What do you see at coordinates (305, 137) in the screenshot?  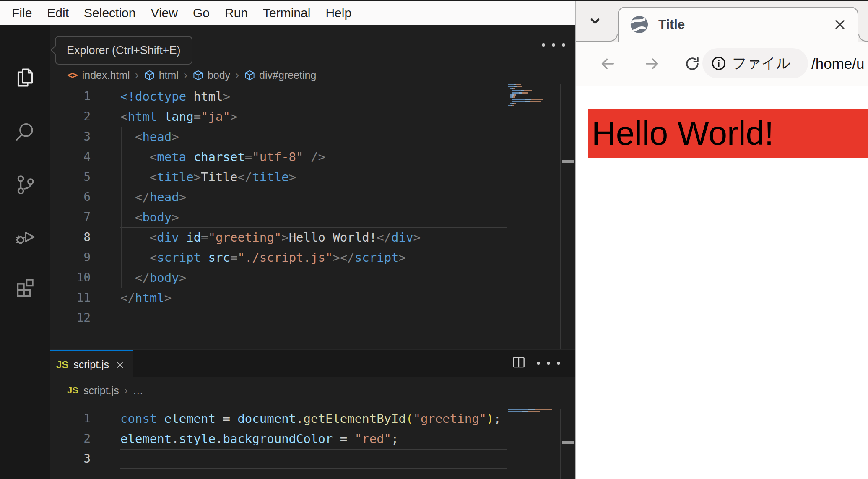 I see `code-line: 3 <head>` at bounding box center [305, 137].